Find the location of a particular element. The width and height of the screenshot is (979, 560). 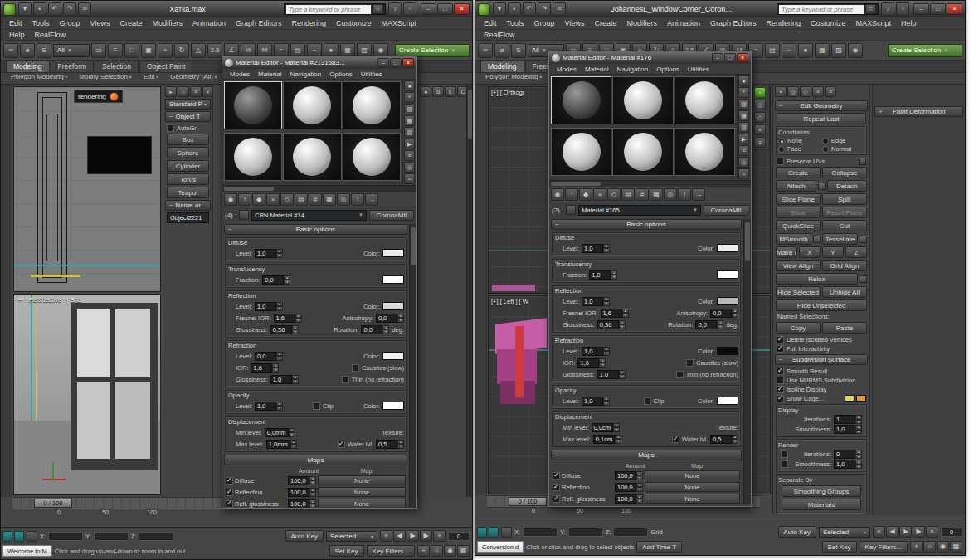

cage-color-swatch is located at coordinates (850, 398).